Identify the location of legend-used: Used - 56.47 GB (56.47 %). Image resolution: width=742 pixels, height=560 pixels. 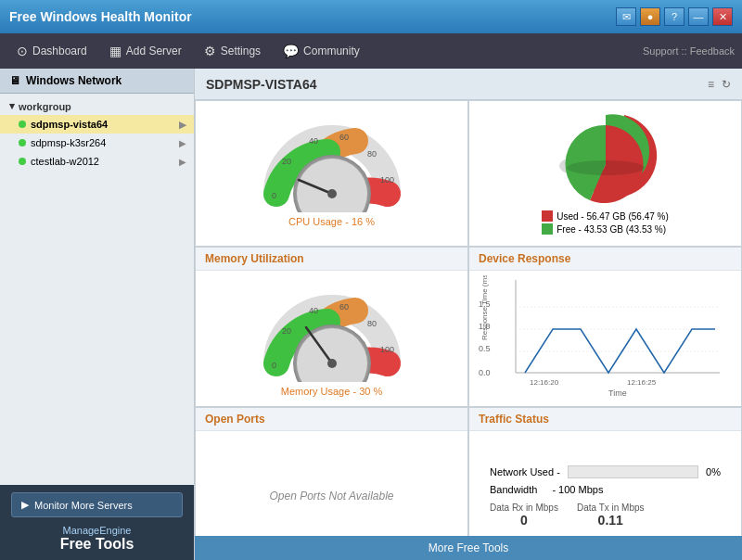
(605, 216).